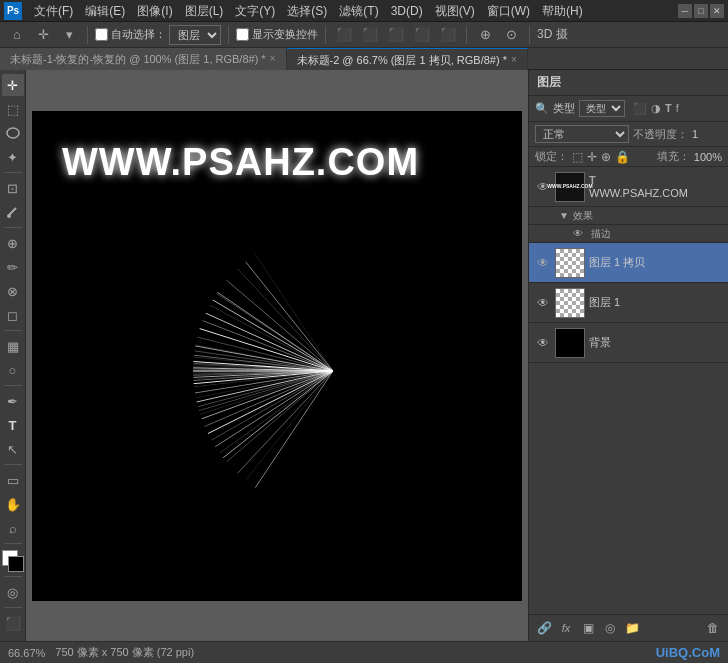 The height and width of the screenshot is (663, 728). Describe the element at coordinates (701, 11) in the screenshot. I see `maximize-button: □` at that location.